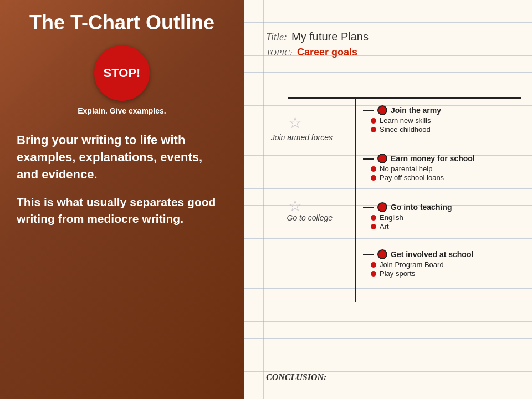  Describe the element at coordinates (374, 218) in the screenshot. I see `bullet-english` at that location.